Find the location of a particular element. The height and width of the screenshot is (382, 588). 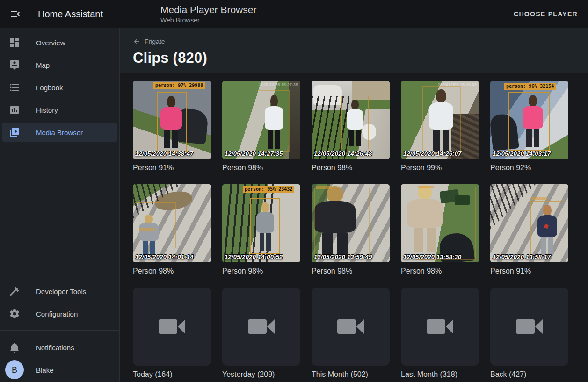

app-title: Home Assistant is located at coordinates (70, 14).